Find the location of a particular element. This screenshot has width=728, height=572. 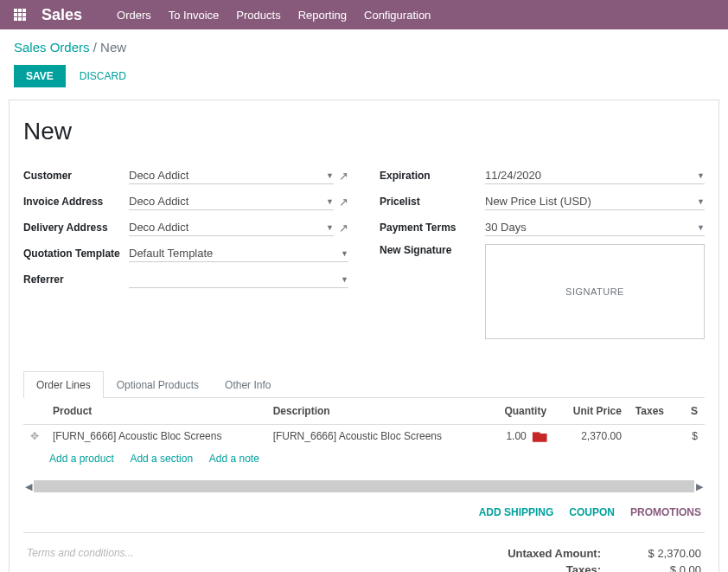

breadcrumb-leaf: New is located at coordinates (113, 47).